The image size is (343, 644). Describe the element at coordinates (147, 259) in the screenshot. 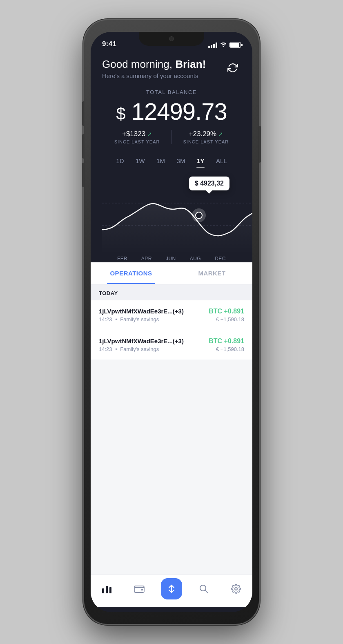

I see `chart-label-apr: APR` at that location.